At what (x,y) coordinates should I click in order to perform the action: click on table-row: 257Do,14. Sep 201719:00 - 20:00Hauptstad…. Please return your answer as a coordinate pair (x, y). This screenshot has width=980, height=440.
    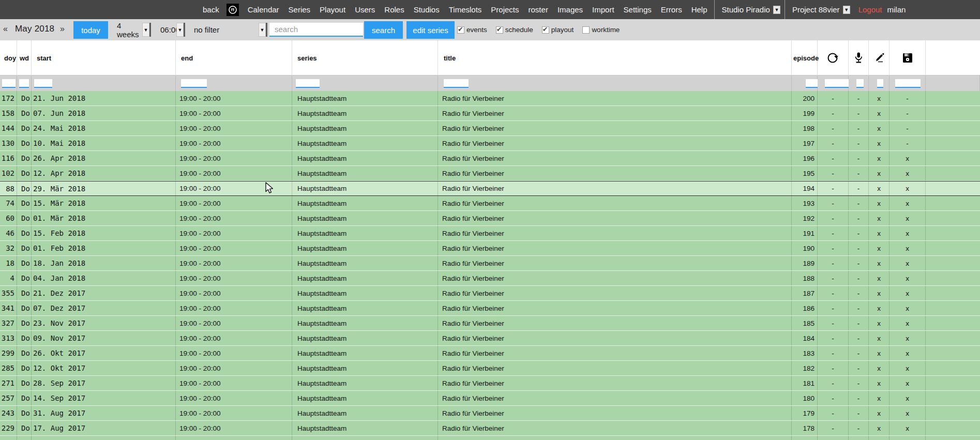
    Looking at the image, I should click on (490, 398).